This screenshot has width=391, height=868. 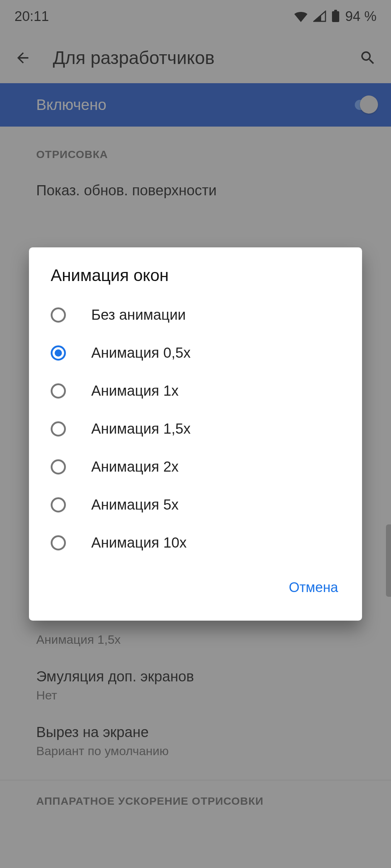 What do you see at coordinates (196, 353) in the screenshot?
I see `radio-option: Анимация 0,5x` at bounding box center [196, 353].